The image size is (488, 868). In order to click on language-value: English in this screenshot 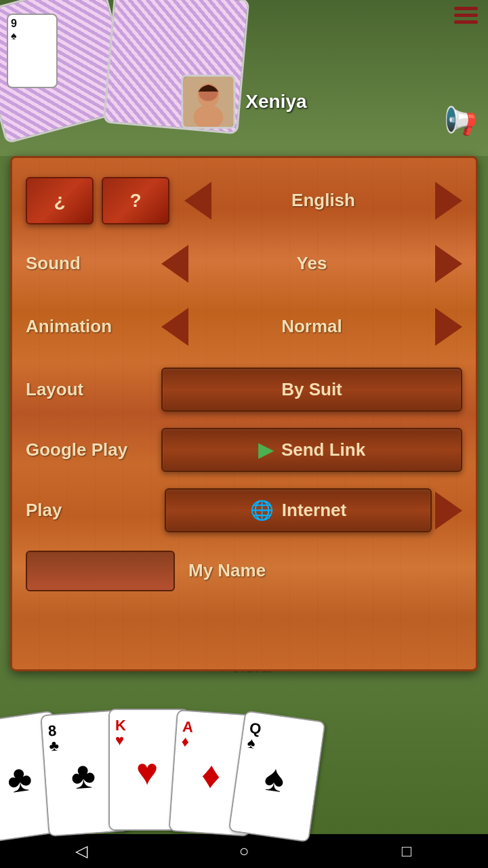, I will do `click(323, 201)`.